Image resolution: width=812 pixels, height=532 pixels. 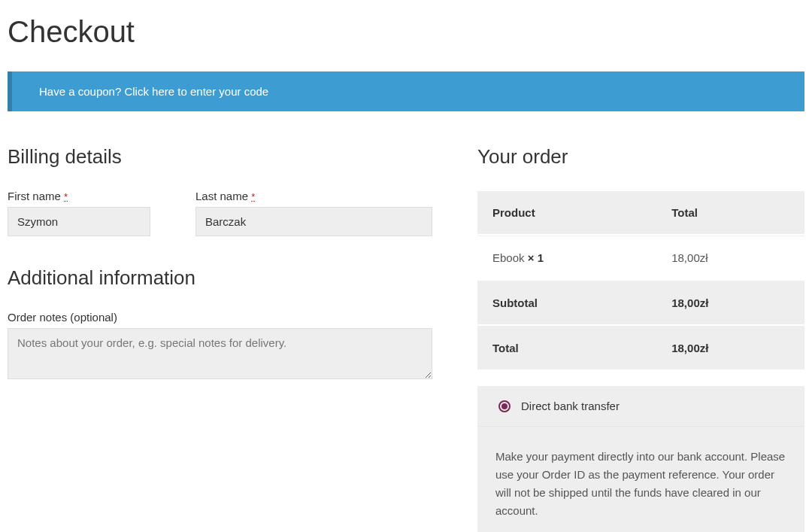 I want to click on coupon-banner: Have a coupon? Click here to enter your …, so click(x=406, y=92).